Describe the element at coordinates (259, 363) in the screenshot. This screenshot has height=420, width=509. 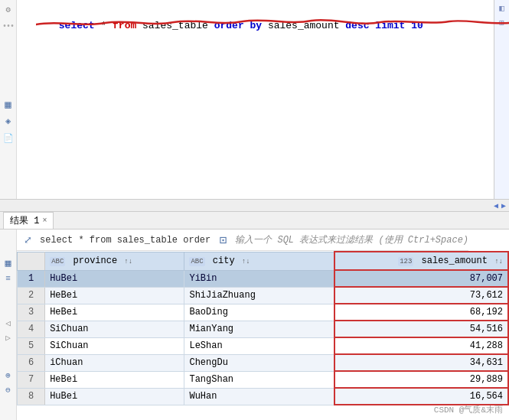
I see `city-cell: ChengDu` at that location.